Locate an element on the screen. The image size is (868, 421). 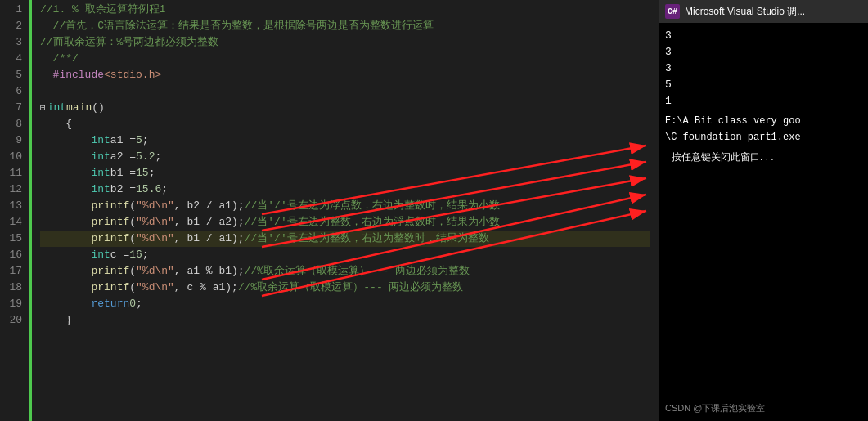
code-line-5: #include <stdio.h> is located at coordinates (345, 75).